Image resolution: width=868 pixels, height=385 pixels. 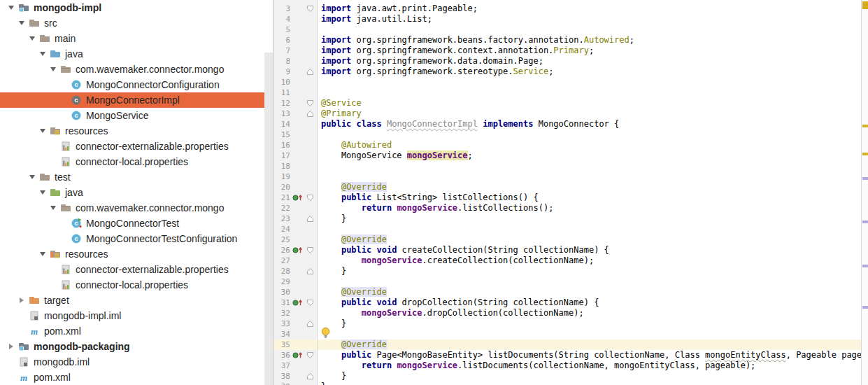 What do you see at coordinates (593, 146) in the screenshot?
I see `code-text: @Autowired` at bounding box center [593, 146].